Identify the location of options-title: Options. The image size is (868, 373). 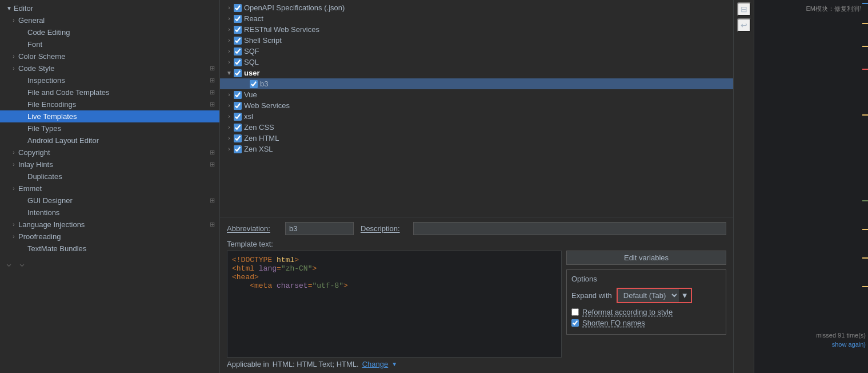
(646, 279).